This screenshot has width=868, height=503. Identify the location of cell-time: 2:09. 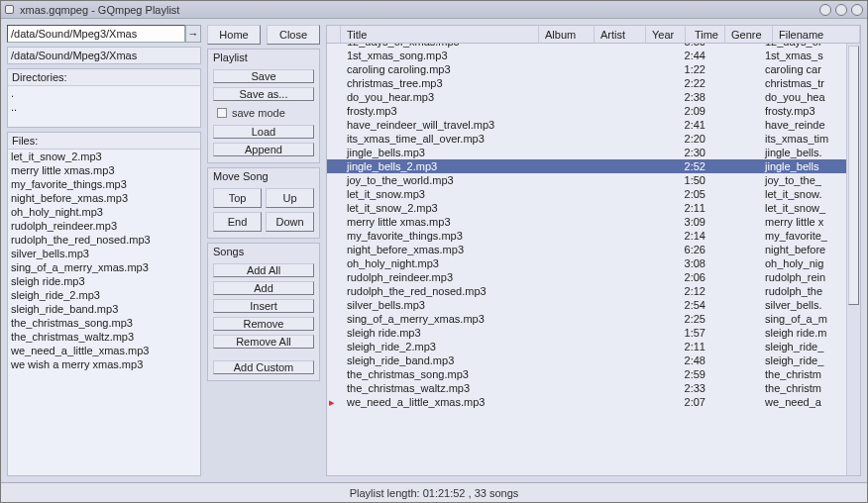
(692, 111).